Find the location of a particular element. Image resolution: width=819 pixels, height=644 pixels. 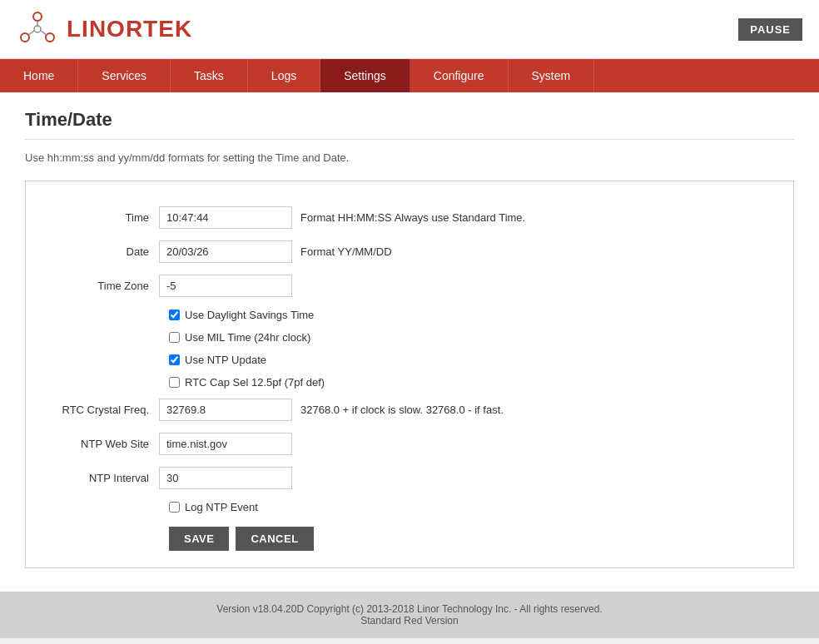

rtc-crystal-input is located at coordinates (226, 409).